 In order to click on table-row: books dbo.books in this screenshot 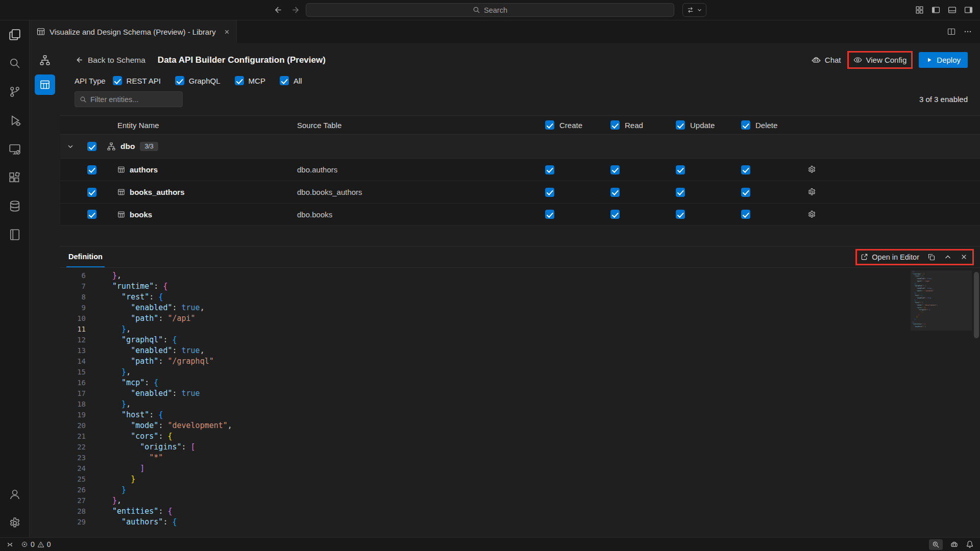, I will do `click(520, 214)`.